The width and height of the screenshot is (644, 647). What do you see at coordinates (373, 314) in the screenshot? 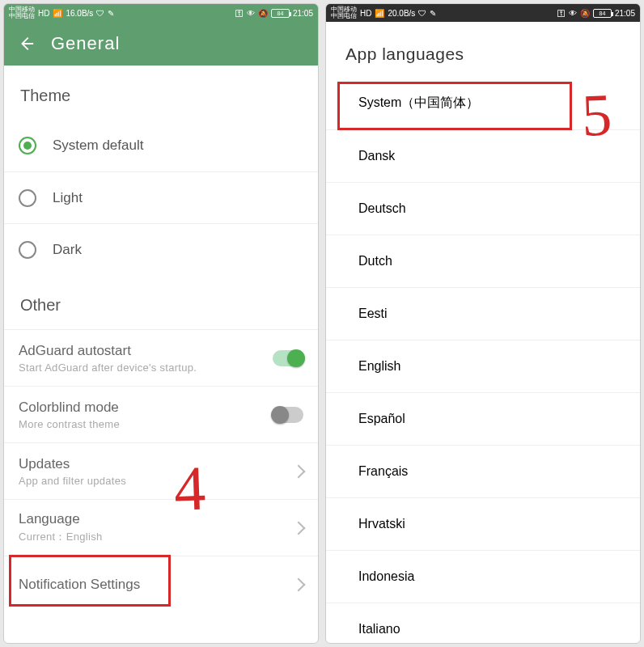
I see `language-label: Eesti` at bounding box center [373, 314].